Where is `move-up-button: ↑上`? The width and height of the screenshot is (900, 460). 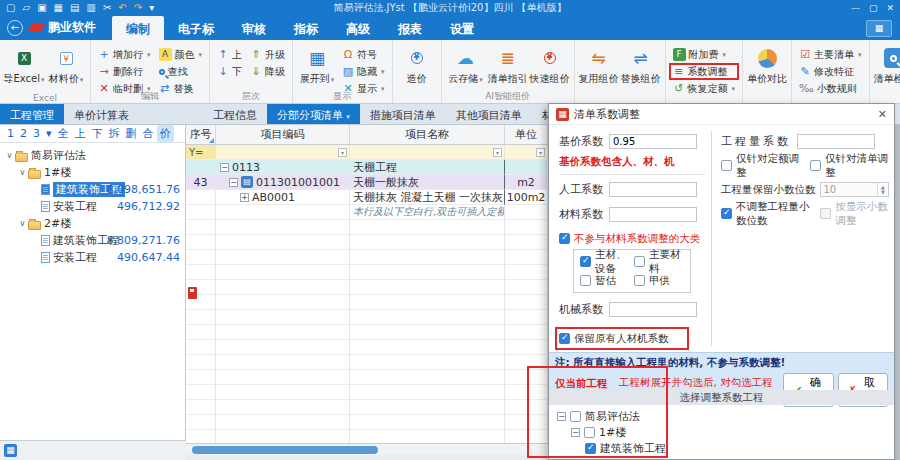 move-up-button: ↑上 is located at coordinates (230, 54).